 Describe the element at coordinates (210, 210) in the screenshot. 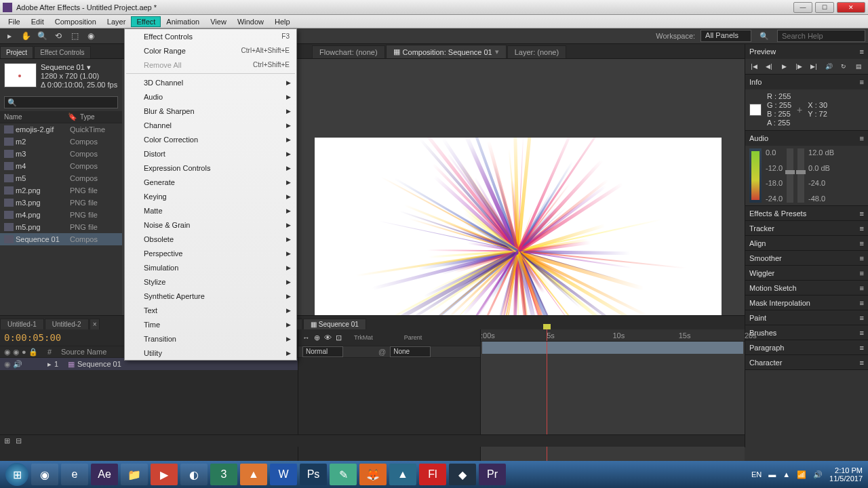

I see `effect-category-item: Matte▶` at that location.